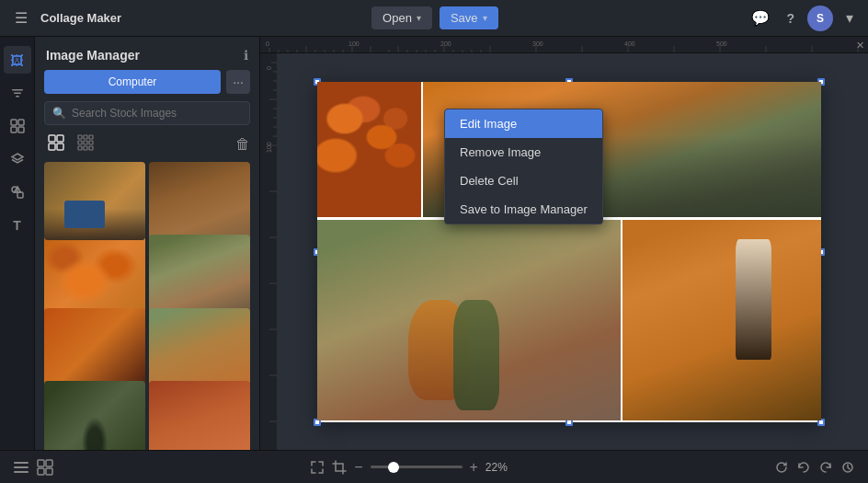 Image resolution: width=868 pixels, height=483 pixels. Describe the element at coordinates (538, 44) in the screenshot. I see `svg-text: 300` at that location.